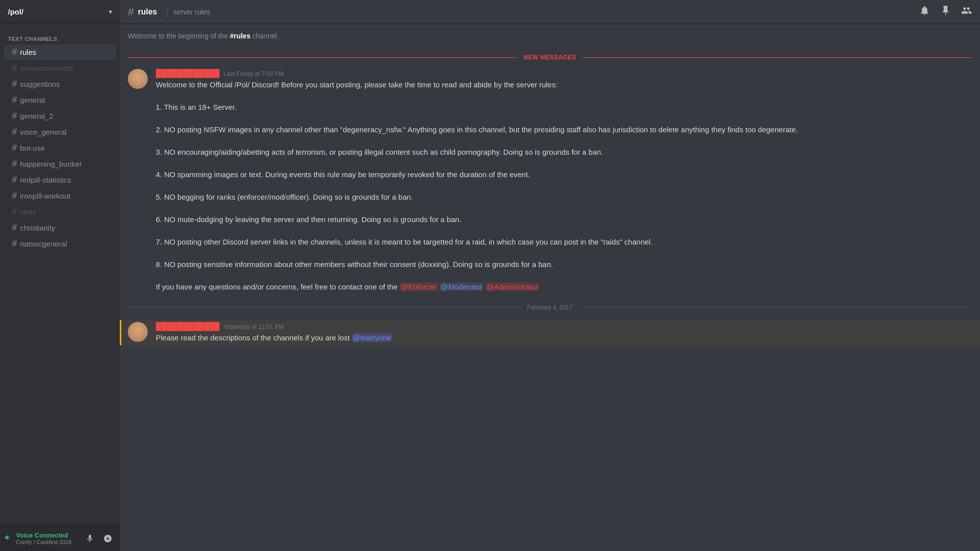 The image size is (980, 551). I want to click on mention-enforcer: @Enforcer, so click(419, 286).